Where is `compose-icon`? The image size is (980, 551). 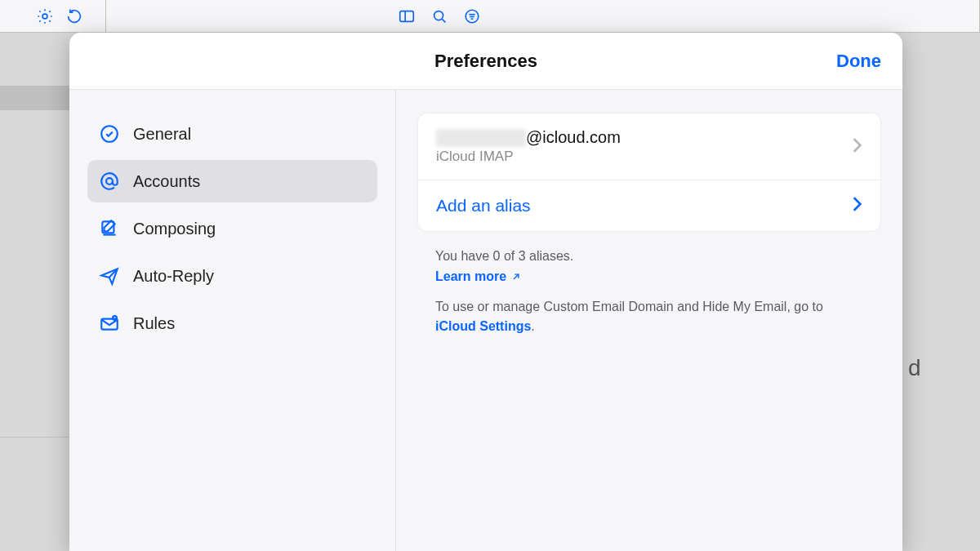 compose-icon is located at coordinates (109, 229).